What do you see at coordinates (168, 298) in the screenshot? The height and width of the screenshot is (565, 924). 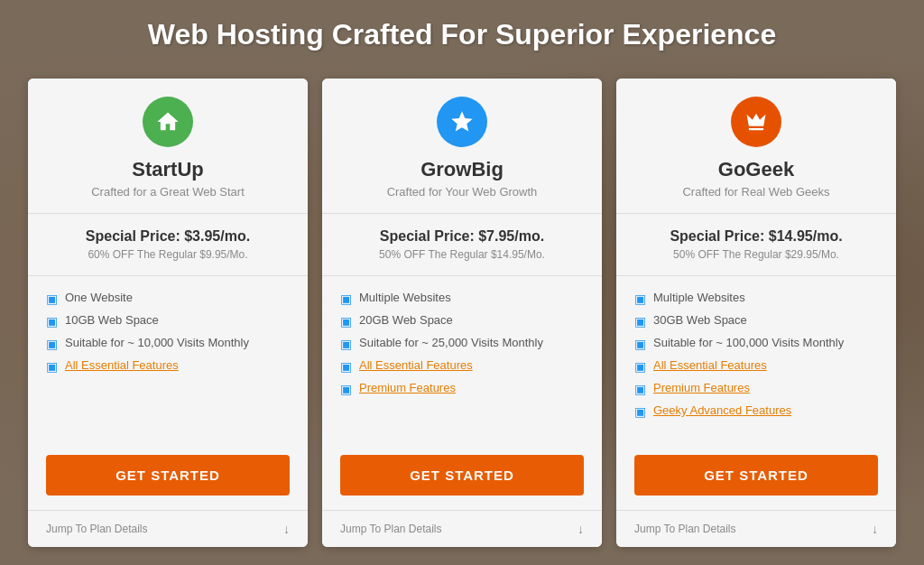 I see `list-item: ▣ One Website` at bounding box center [168, 298].